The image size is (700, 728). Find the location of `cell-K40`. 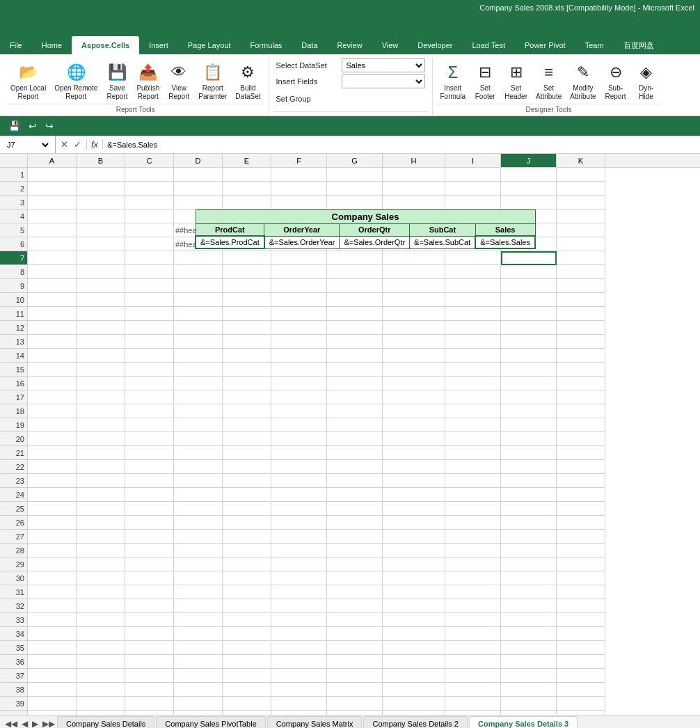

cell-K40 is located at coordinates (581, 713).